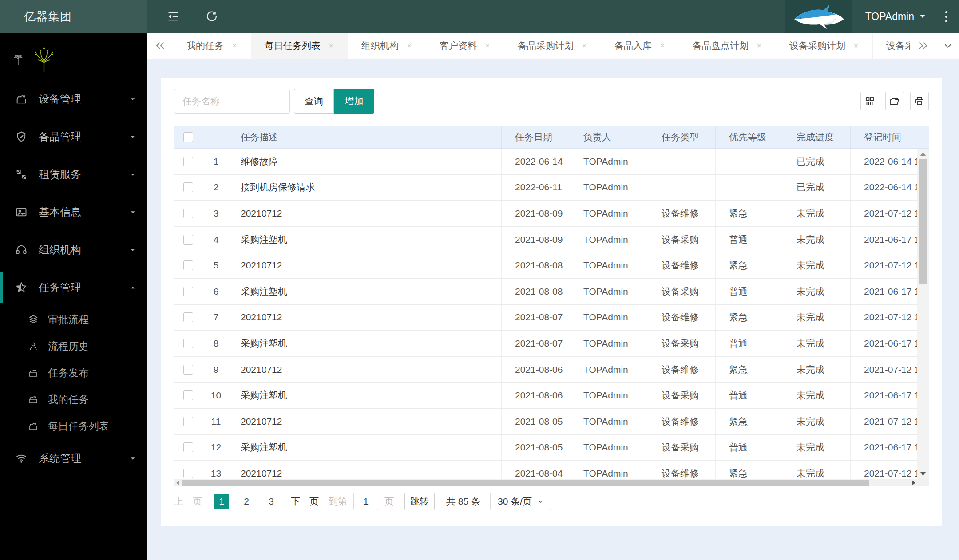 The image size is (959, 560). What do you see at coordinates (74, 212) in the screenshot?
I see `sidebar-item-basic-info: 基本信息` at bounding box center [74, 212].